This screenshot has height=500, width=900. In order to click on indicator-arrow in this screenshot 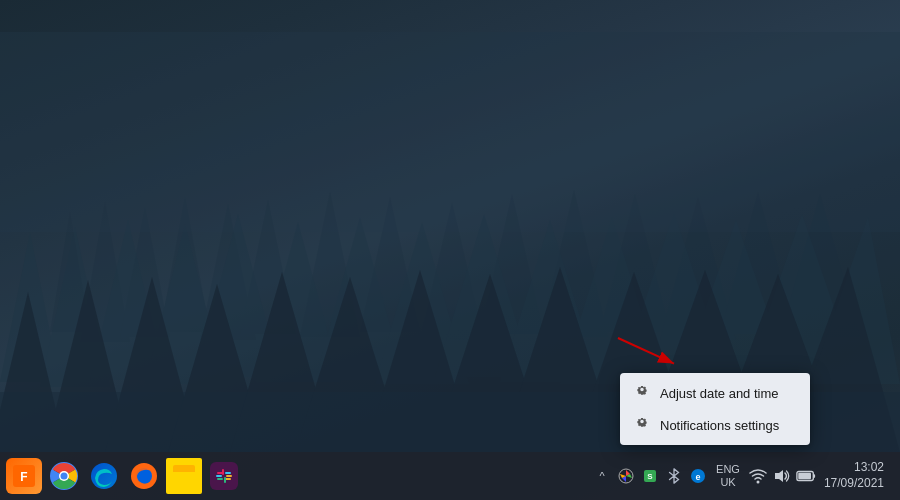, I will do `click(650, 350)`.